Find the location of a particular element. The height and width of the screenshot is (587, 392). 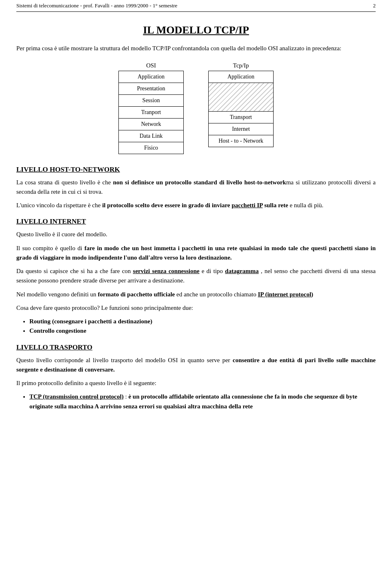

body-paragraph: L'unico vincolo da rispettare è che il p… is located at coordinates (196, 205).